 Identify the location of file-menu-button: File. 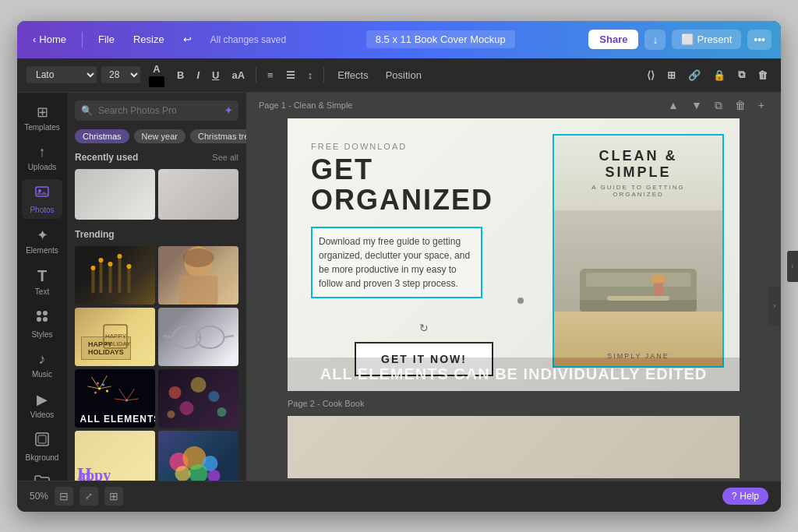
(106, 39).